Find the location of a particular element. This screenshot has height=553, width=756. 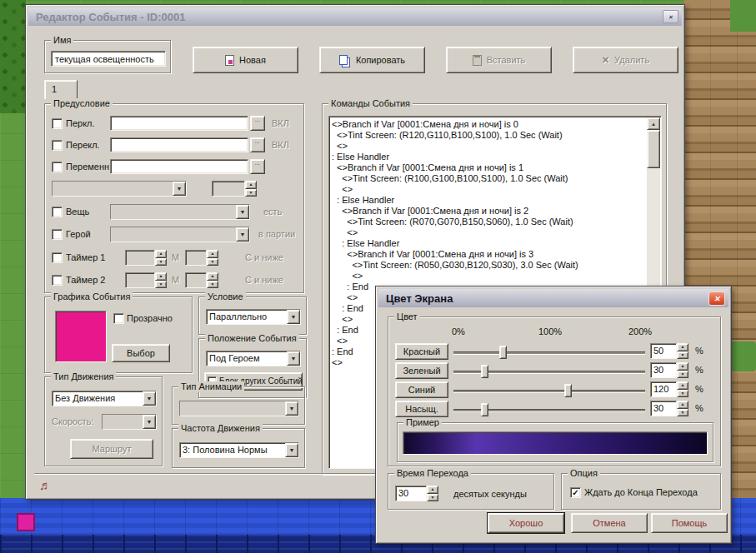

new-event-button: Новая is located at coordinates (245, 60).